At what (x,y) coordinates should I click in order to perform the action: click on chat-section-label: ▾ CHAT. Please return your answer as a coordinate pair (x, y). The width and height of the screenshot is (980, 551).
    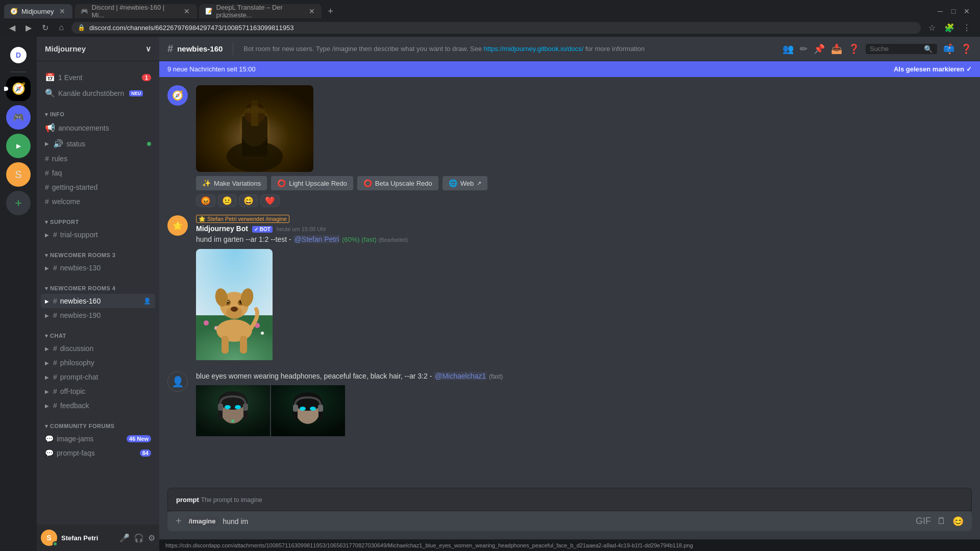
    Looking at the image, I should click on (98, 336).